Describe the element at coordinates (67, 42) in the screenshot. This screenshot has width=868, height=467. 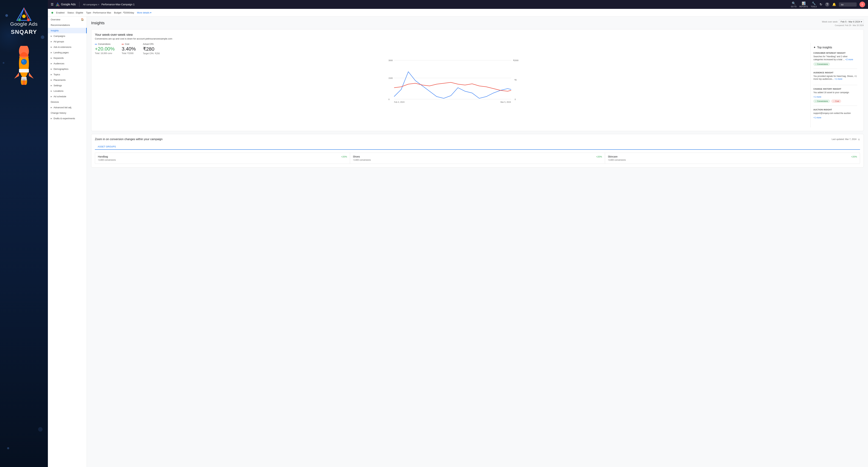
I see `sidebar-item-adgroups: ▶ Ad groups` at that location.